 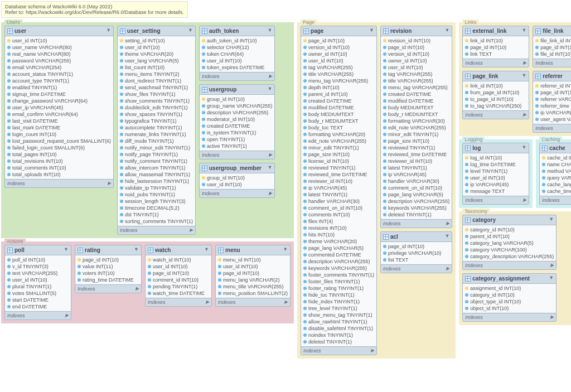 I want to click on table-header: menu▼, so click(x=253, y=250).